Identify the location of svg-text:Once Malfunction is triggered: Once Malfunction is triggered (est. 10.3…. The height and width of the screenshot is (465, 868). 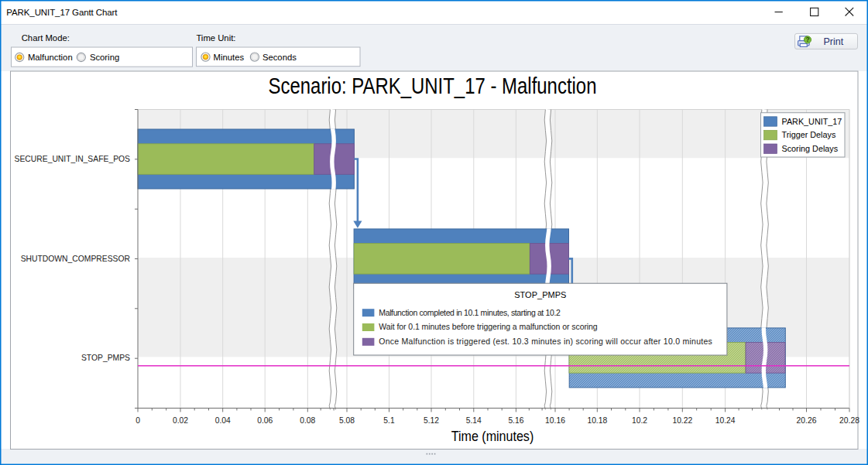
(545, 341).